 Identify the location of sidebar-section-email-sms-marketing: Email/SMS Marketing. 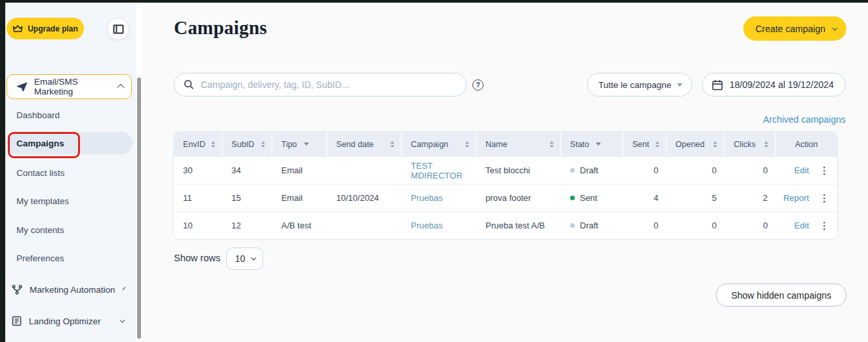
(70, 87).